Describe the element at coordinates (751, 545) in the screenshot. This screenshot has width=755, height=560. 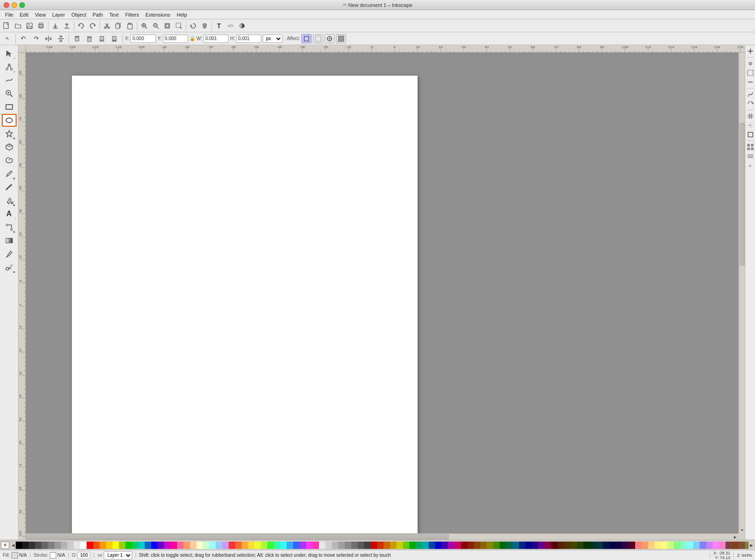
I see `palette-scroll-right: ▶` at that location.